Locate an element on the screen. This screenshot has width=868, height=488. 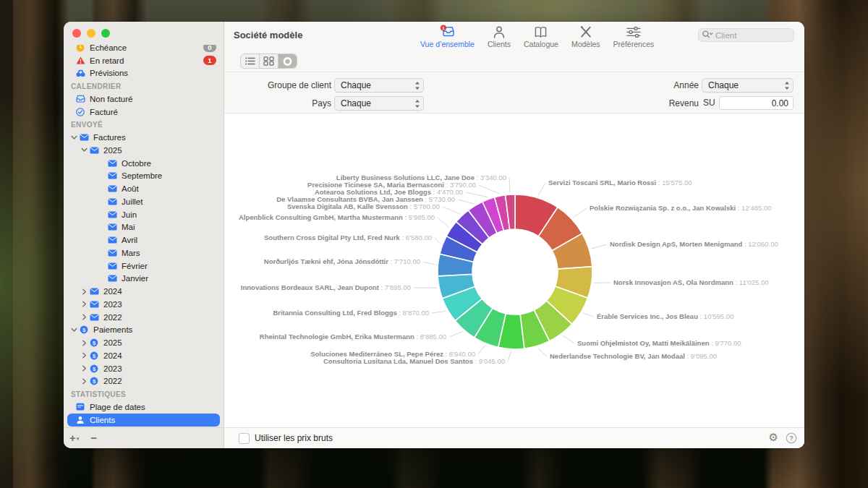
sidebar-item-label: 2023 is located at coordinates (113, 369).